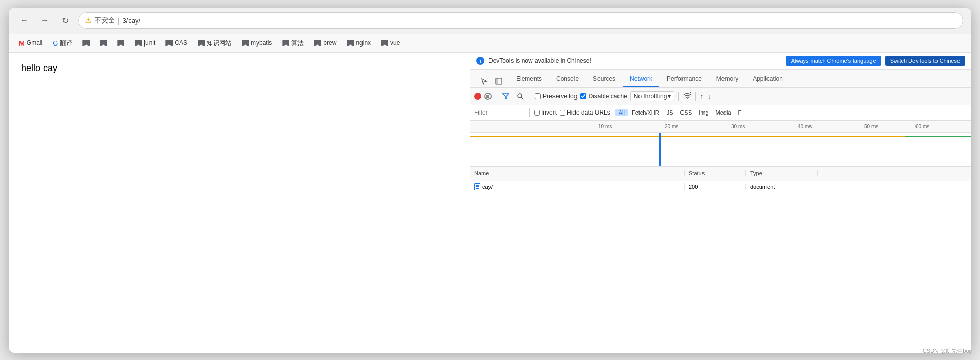 This screenshot has height=360, width=980. I want to click on wifi-icon, so click(687, 96).